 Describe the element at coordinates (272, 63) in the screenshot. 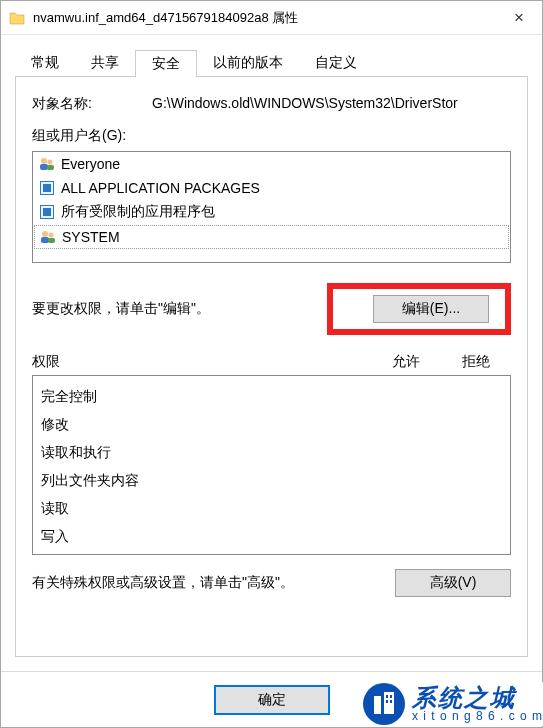

I see `tab-bar: 常规 共享 安全 以前的版本 自定义` at that location.